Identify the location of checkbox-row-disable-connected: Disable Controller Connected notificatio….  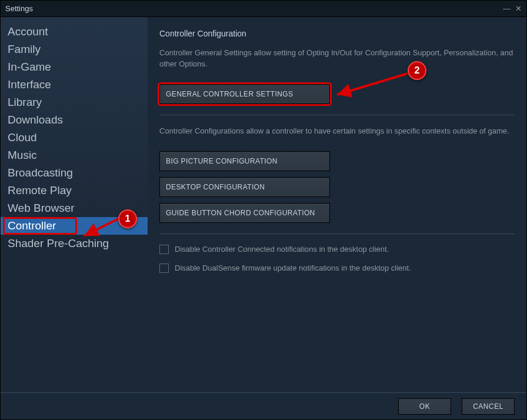
(337, 249).